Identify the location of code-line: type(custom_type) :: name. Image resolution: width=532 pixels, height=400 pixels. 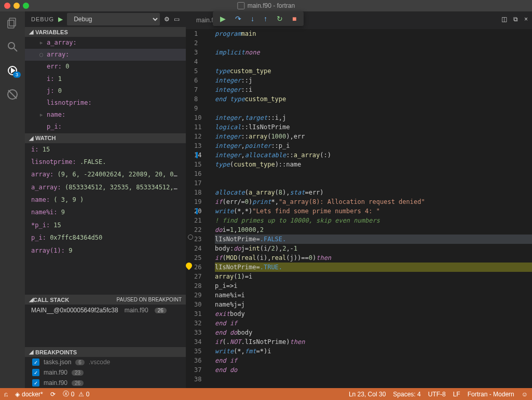
(374, 164).